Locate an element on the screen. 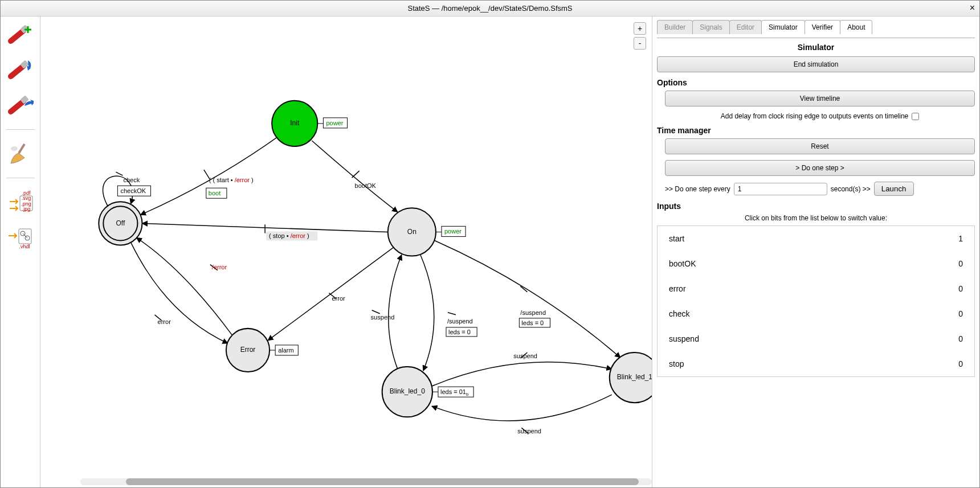 This screenshot has height=488, width=980. state-on: On power is located at coordinates (427, 232).